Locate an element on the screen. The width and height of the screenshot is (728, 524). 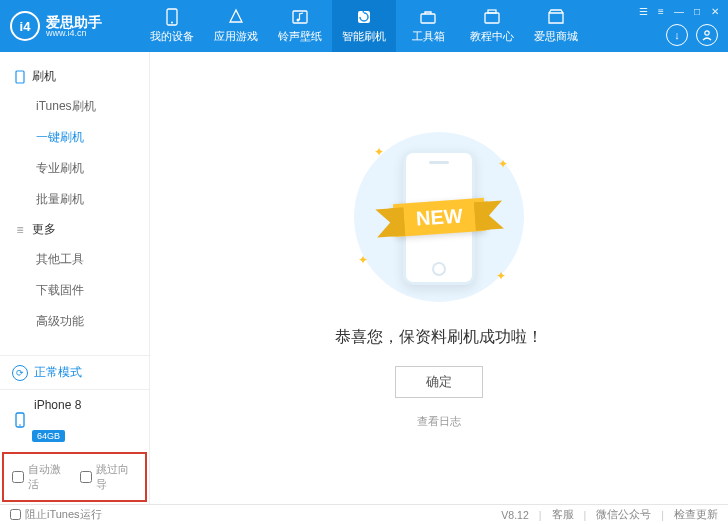
connected-device: iPhone 8 64GB is located at coordinates (74, 420).